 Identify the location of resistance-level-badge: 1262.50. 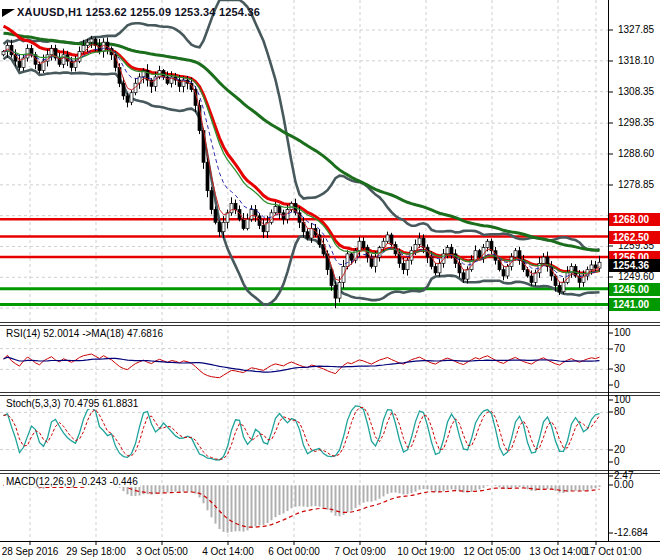
(634, 238).